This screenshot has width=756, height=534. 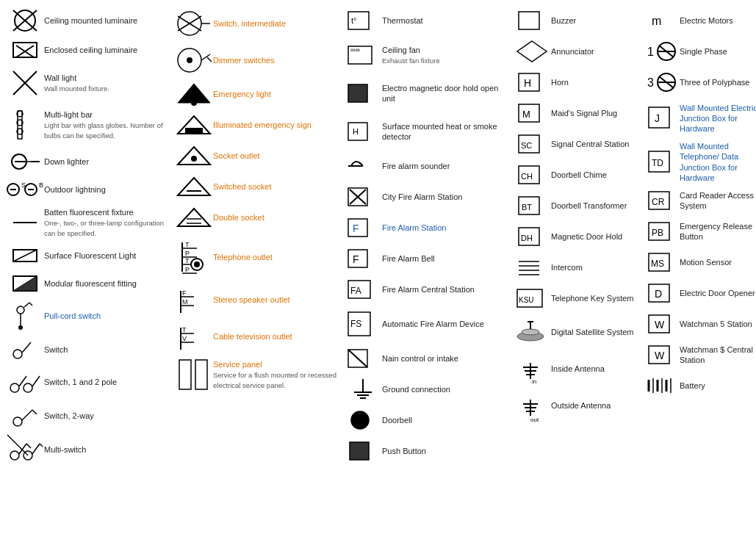 I want to click on svg-text: W, so click(x=660, y=356).